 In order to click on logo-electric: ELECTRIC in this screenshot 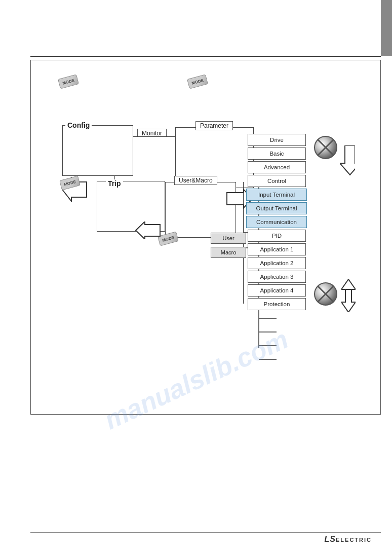, I will do `click(354, 540)`.